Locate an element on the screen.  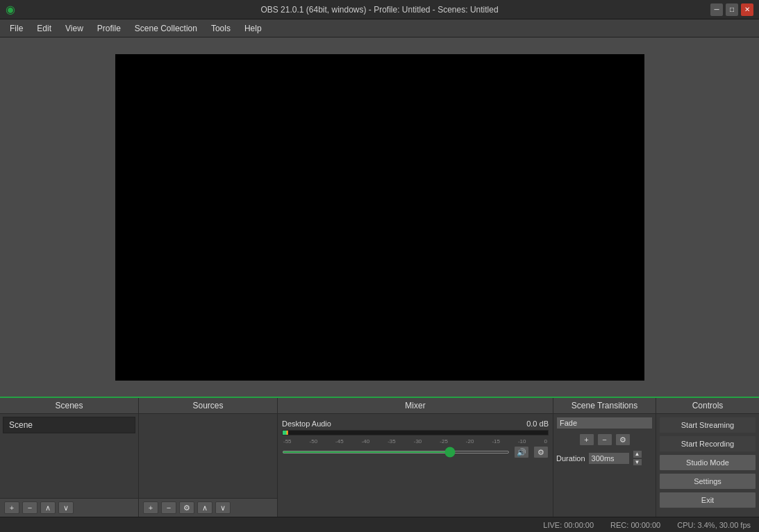
scenes-toolbar: + − ∧ ∨ is located at coordinates (69, 507).